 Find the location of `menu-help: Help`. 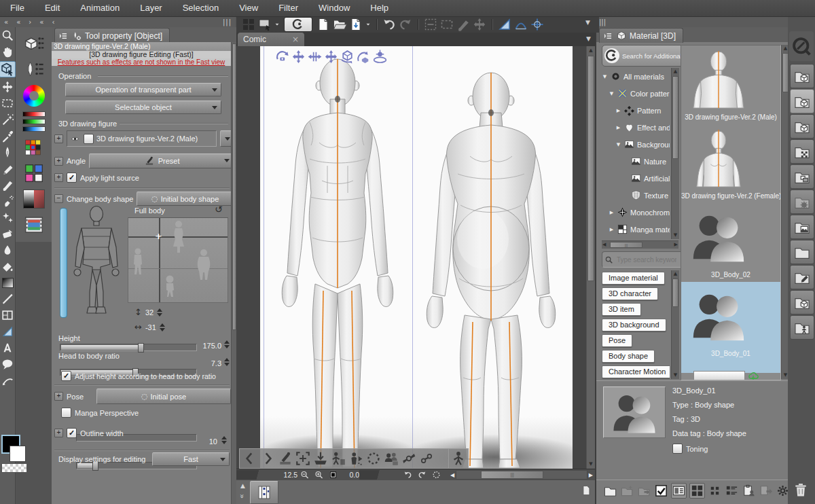

menu-help: Help is located at coordinates (379, 8).